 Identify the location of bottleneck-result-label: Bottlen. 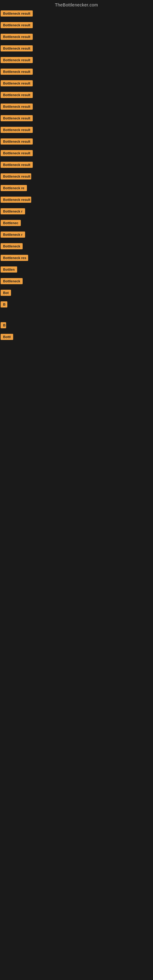
(9, 269).